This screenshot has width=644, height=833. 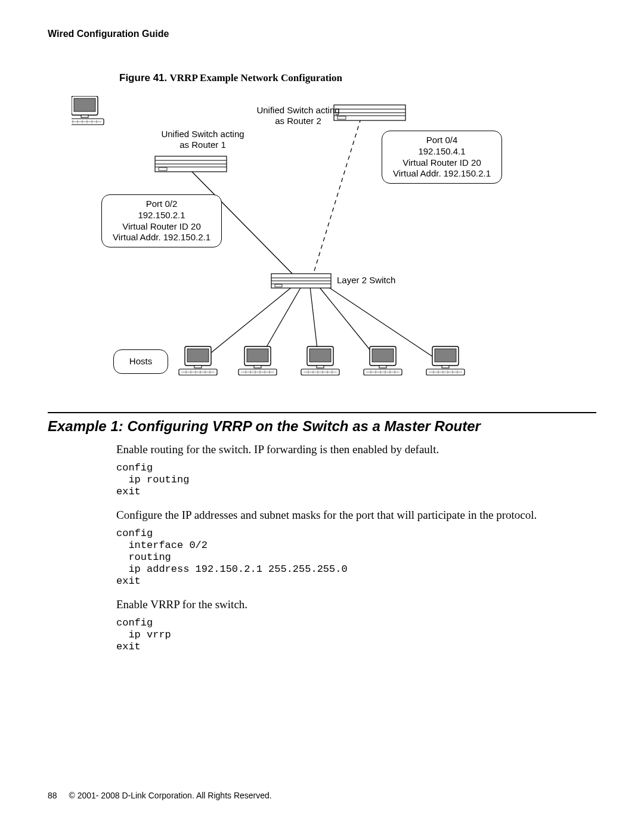 What do you see at coordinates (298, 116) in the screenshot?
I see `router2-label: Unified Switch actingas Router 2` at bounding box center [298, 116].